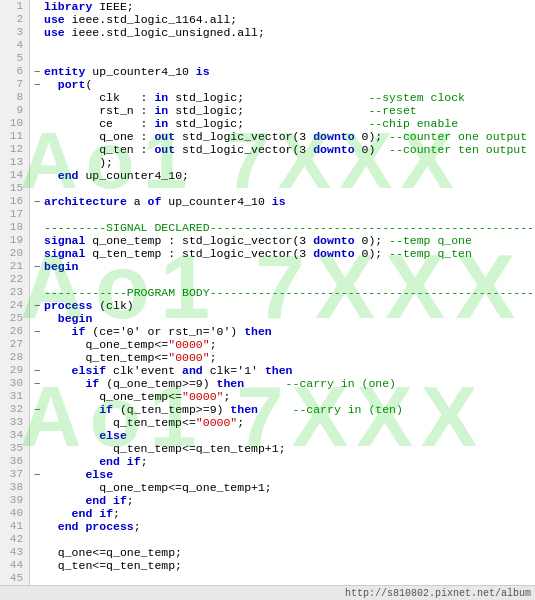 This screenshot has height=600, width=535. What do you see at coordinates (282, 162) in the screenshot?
I see `line-content: );` at bounding box center [282, 162].